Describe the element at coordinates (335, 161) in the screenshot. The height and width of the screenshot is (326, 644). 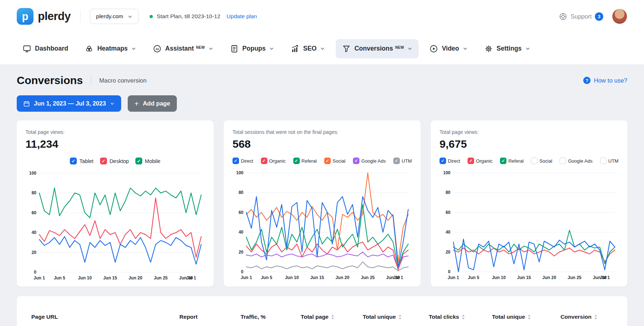
I see `filter-social: ✓Social` at that location.